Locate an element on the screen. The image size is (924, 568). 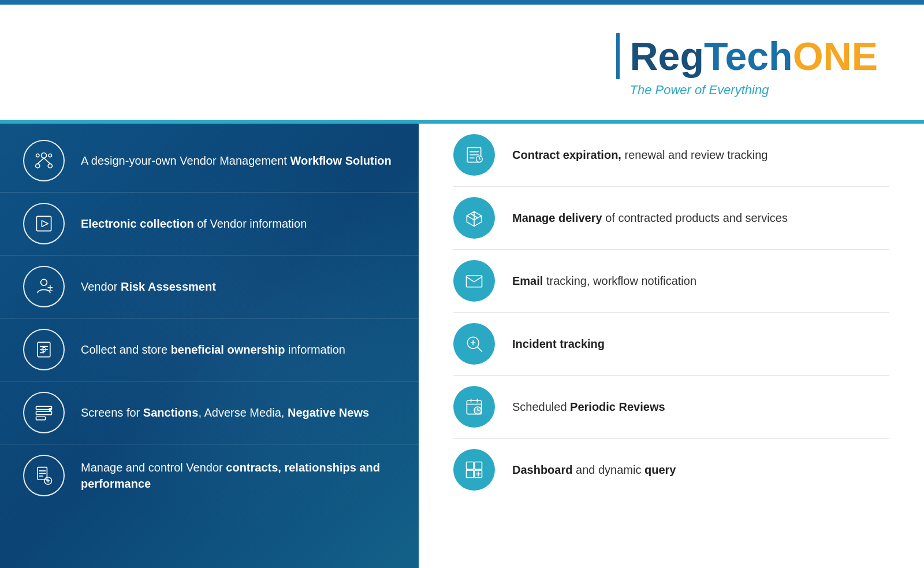
logo-one: ONE is located at coordinates (835, 56).